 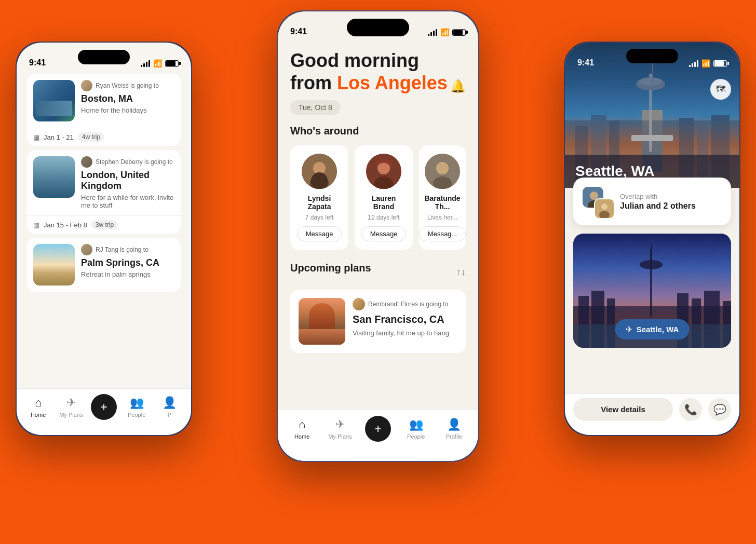 What do you see at coordinates (87, 250) in the screenshot?
I see `avatar-rj` at bounding box center [87, 250].